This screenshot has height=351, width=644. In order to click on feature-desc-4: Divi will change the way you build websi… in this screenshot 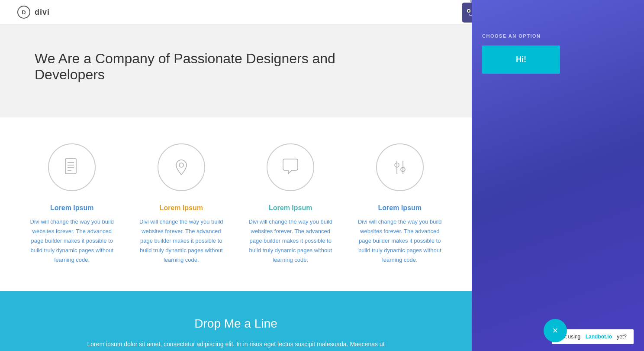, I will do `click(400, 241)`.